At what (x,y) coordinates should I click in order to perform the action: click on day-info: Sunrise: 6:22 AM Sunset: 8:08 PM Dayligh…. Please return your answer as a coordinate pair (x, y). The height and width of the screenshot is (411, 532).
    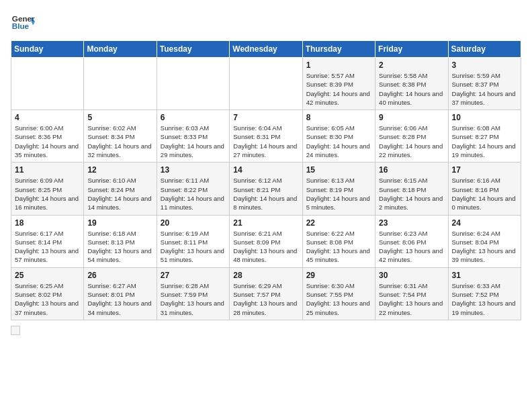
    Looking at the image, I should click on (339, 247).